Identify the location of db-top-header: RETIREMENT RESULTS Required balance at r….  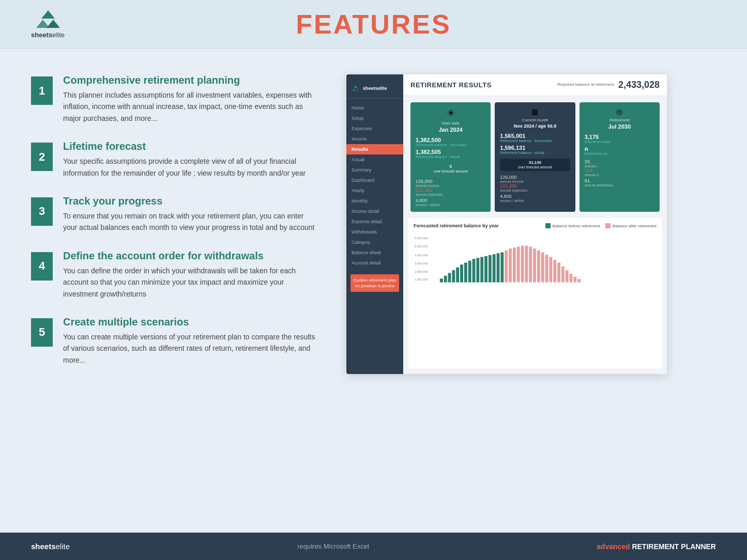
(535, 85).